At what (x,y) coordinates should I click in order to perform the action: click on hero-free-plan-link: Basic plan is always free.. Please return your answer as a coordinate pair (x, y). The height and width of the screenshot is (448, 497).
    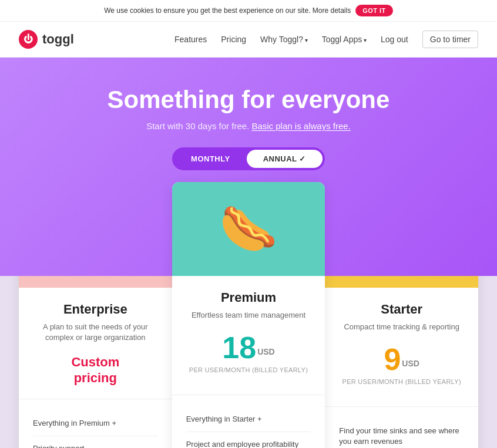
    Looking at the image, I should click on (301, 126).